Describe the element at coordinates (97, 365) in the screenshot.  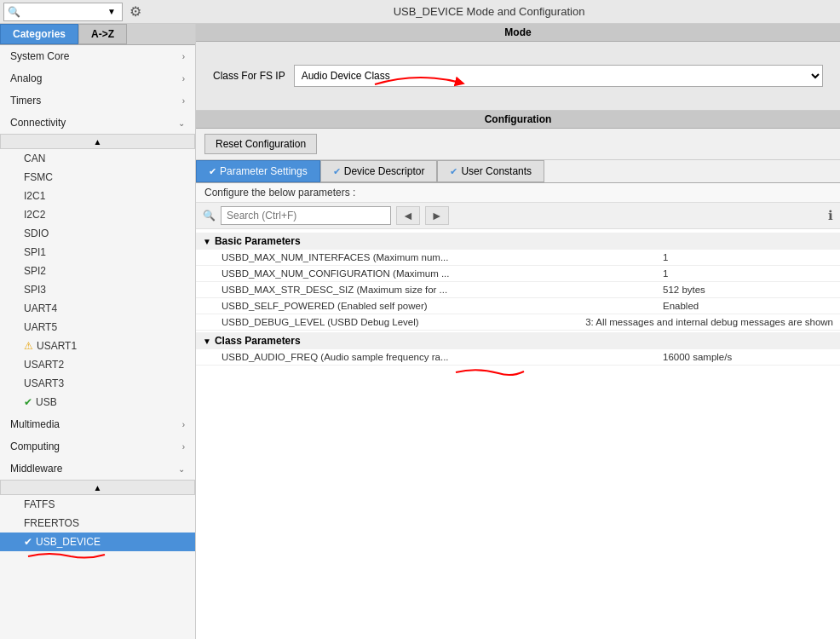
I see `sidebar-subitem-usart2: USART2` at that location.